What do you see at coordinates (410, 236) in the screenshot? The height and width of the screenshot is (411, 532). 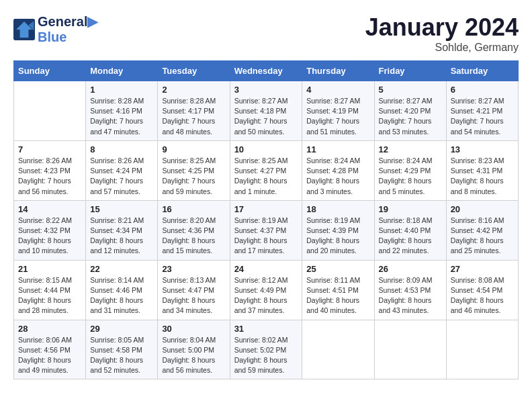 I see `day-info: Sunrise: 8:18 AMSunset: 4:40 PMDaylight:…` at bounding box center [410, 236].